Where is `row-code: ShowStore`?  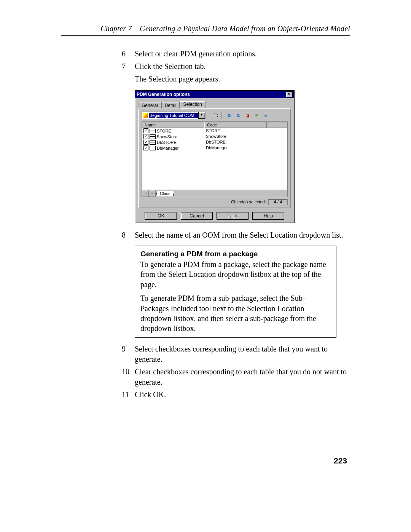 row-code: ShowStore is located at coordinates (233, 136).